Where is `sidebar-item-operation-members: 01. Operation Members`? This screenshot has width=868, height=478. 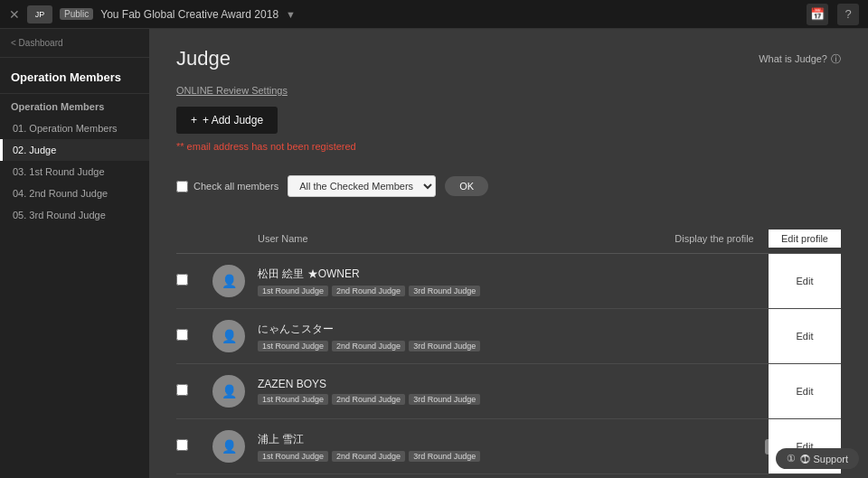 sidebar-item-operation-members: 01. Operation Members is located at coordinates (74, 128).